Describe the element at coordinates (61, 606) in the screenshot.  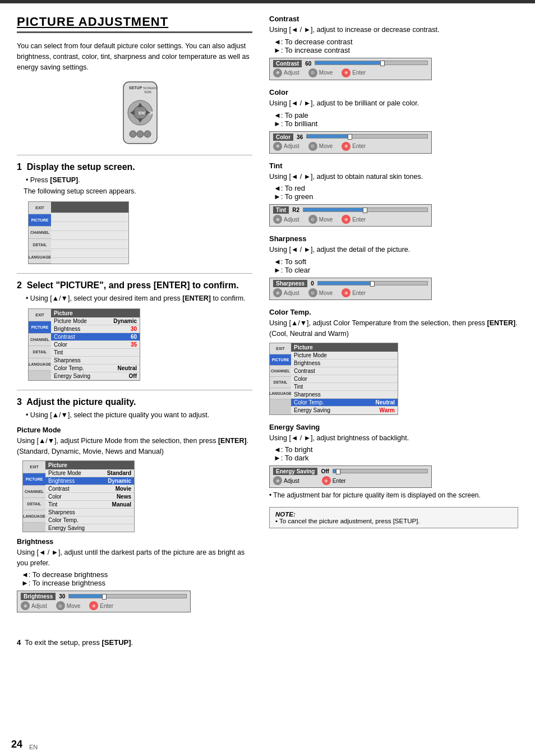
I see `brightness-move-icon: ⊙` at that location.